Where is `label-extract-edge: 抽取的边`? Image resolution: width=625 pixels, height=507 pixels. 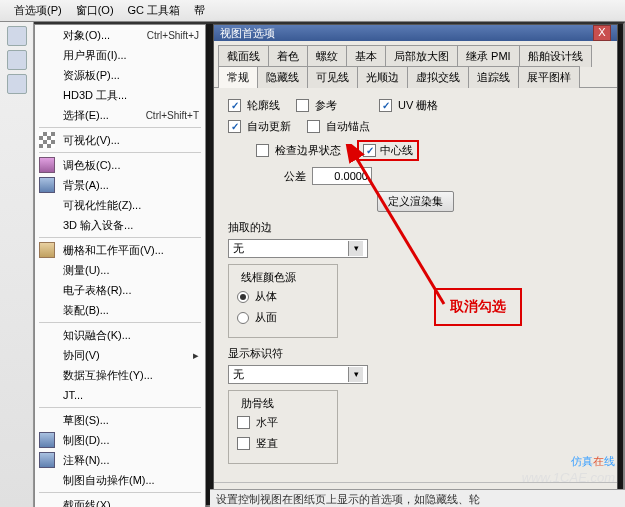 label-extract-edge: 抽取的边 is located at coordinates (416, 228).